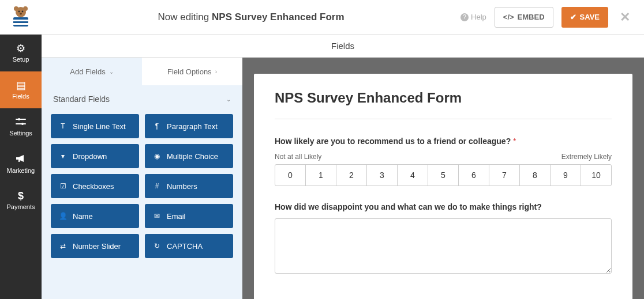 The width and height of the screenshot is (644, 299). Describe the element at coordinates (21, 59) in the screenshot. I see `nav-setup-label: Setup` at that location.